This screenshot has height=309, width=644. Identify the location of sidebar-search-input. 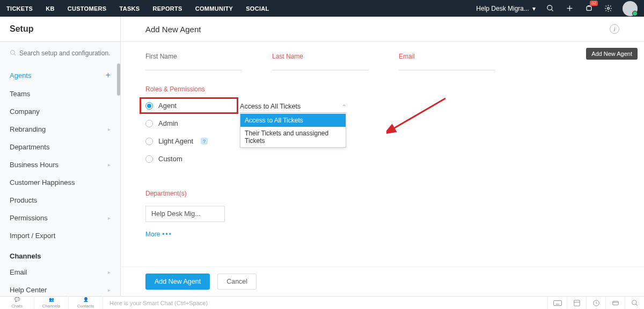
(60, 53).